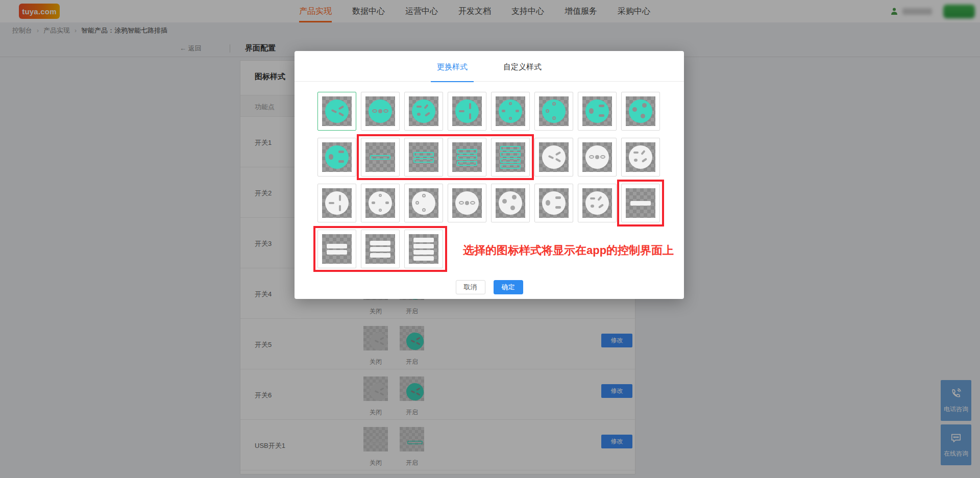 This screenshot has width=980, height=478. Describe the element at coordinates (569, 250) in the screenshot. I see `annotation-text: 选择的图标样式将显示在app的控制界面上` at that location.